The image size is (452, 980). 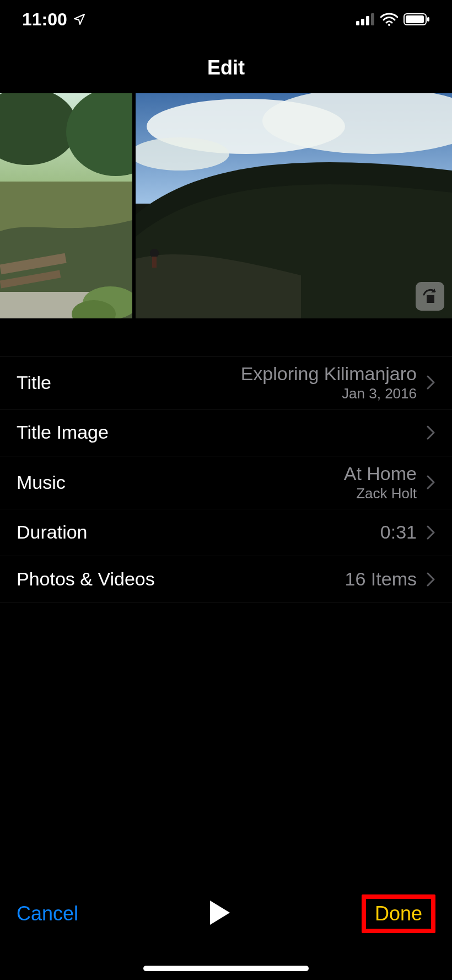 What do you see at coordinates (226, 383) in the screenshot?
I see `row-title: Title Exploring Kilimanjaro Jan 3, 2016` at bounding box center [226, 383].